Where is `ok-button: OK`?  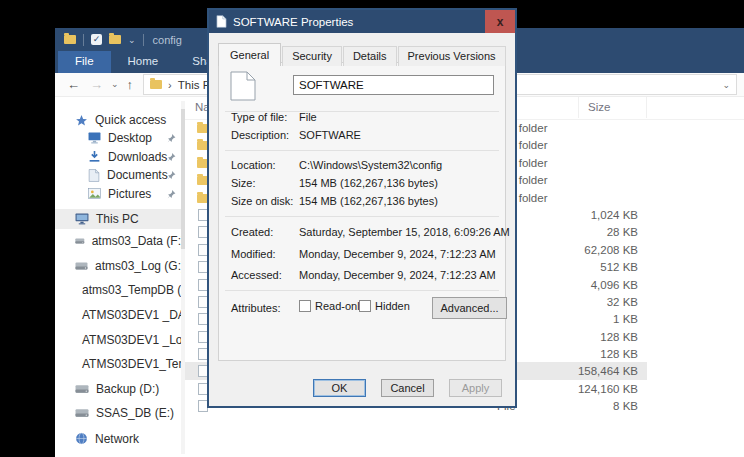
ok-button: OK is located at coordinates (340, 388).